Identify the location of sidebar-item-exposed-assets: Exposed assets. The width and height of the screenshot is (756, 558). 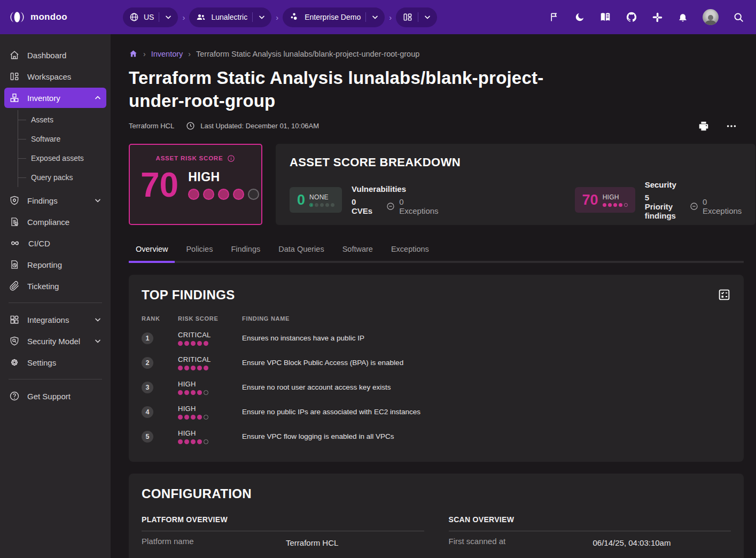
(64, 158).